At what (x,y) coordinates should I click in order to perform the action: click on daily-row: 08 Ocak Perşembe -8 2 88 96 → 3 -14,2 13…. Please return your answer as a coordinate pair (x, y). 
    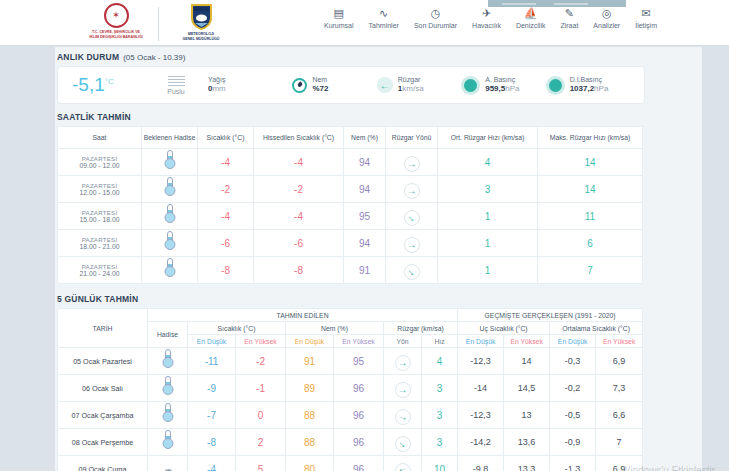
    Looking at the image, I should click on (350, 442).